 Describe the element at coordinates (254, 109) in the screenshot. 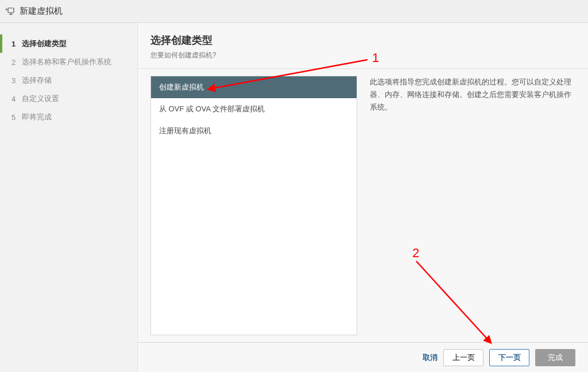

I see `option-deploy-ovf-ova: 从 OVF 或 OVA 文件部署虚拟机` at that location.